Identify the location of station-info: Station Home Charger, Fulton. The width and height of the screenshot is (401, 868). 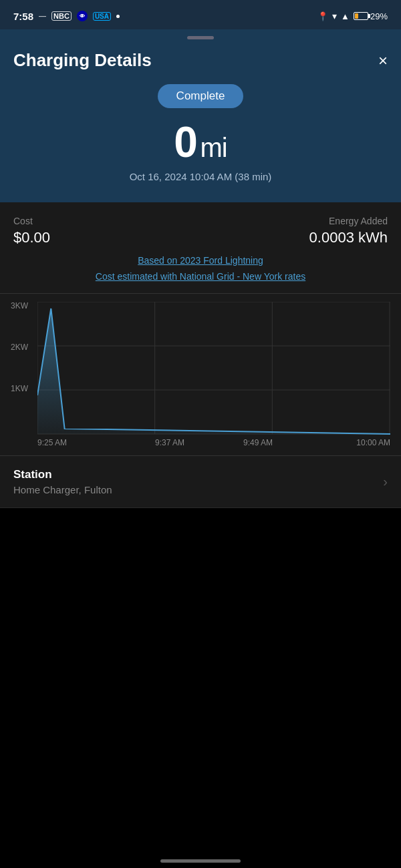
(63, 482).